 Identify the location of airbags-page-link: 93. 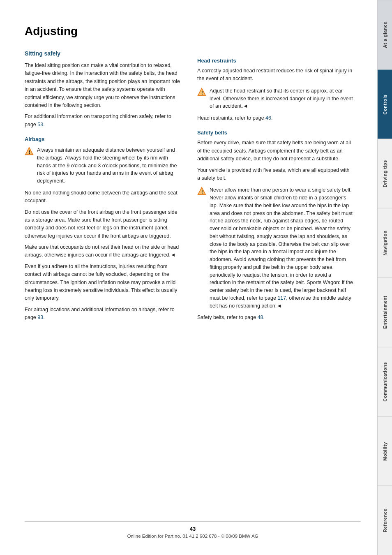
(40, 317).